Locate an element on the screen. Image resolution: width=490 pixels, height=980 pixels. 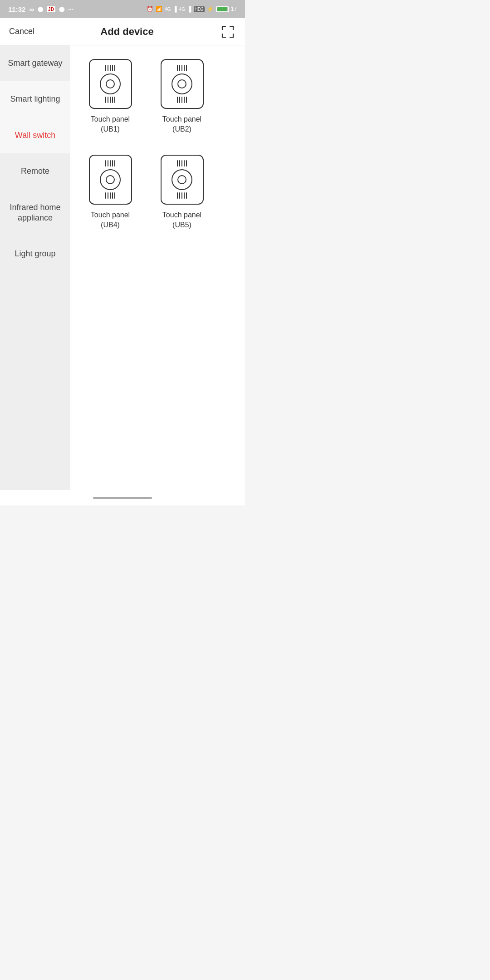
home-indicator is located at coordinates (122, 498).